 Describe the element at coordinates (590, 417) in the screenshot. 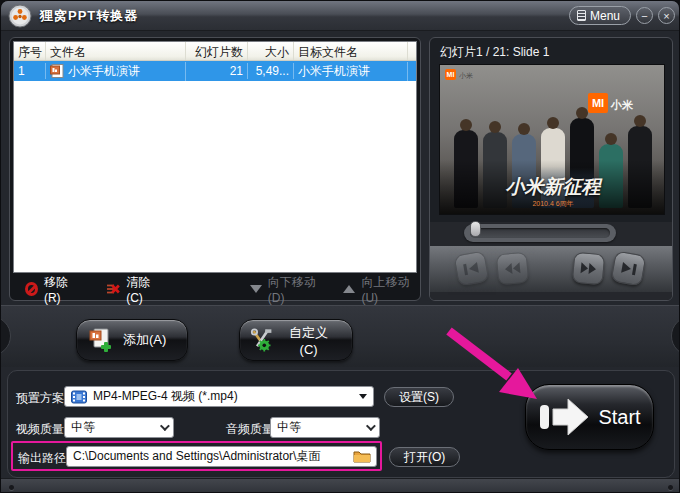

I see `start-button: Start` at that location.